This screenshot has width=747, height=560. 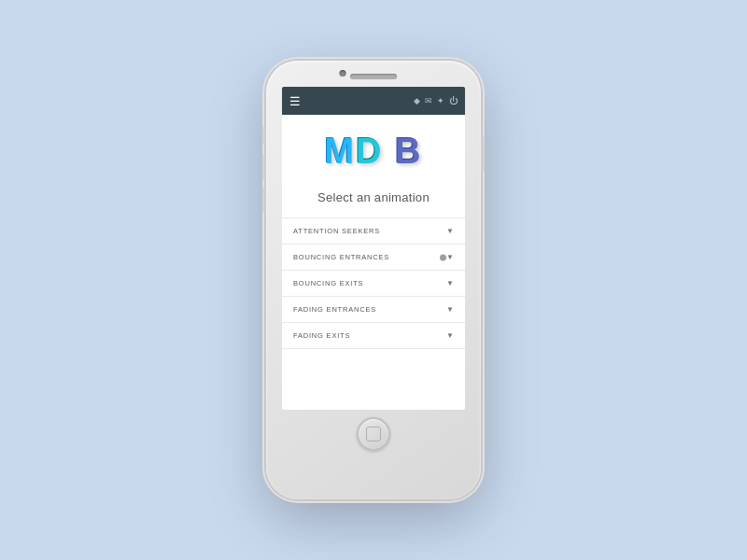 What do you see at coordinates (321, 336) in the screenshot?
I see `accordion-label-fading-exits: FADING EXITS` at bounding box center [321, 336].